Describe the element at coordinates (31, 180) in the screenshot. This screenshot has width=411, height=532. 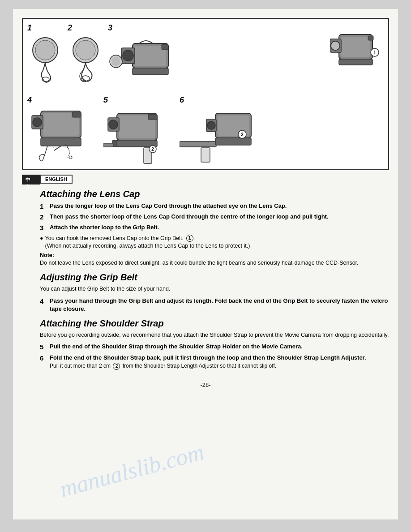
I see `left-lang-tag: 中 文` at that location.